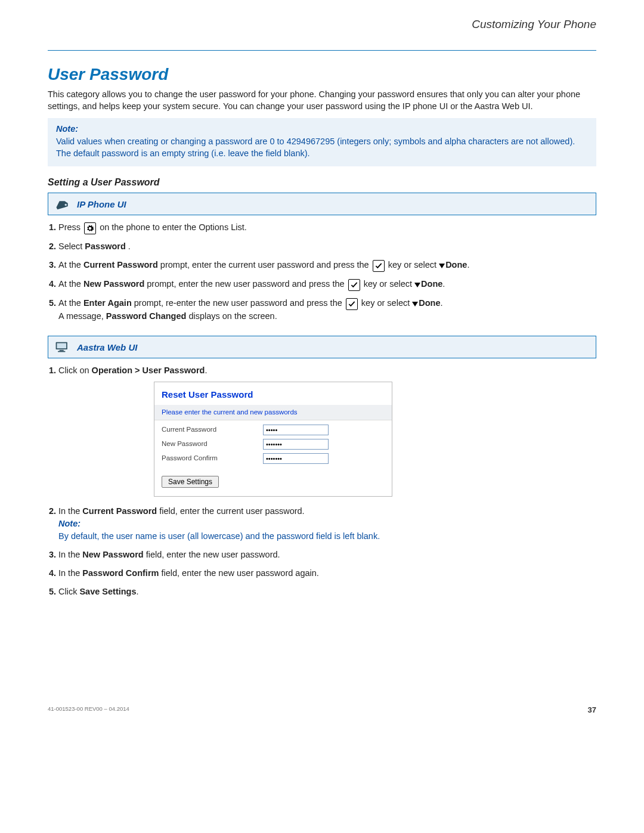 This screenshot has width=644, height=833. What do you see at coordinates (322, 710) in the screenshot?
I see `page-footer: 41-001523-00 REV00 – 04.2014 37` at bounding box center [322, 710].